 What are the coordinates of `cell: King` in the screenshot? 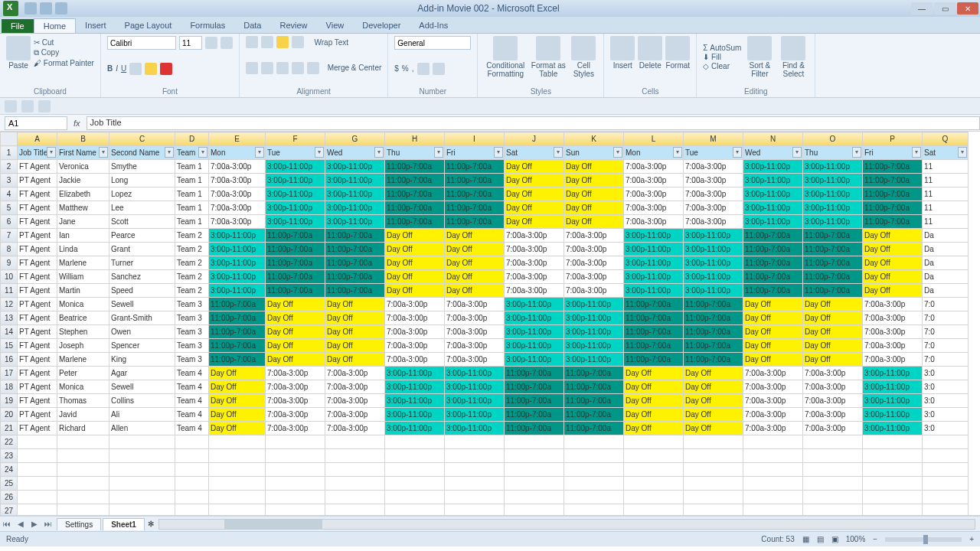 It's located at (142, 360).